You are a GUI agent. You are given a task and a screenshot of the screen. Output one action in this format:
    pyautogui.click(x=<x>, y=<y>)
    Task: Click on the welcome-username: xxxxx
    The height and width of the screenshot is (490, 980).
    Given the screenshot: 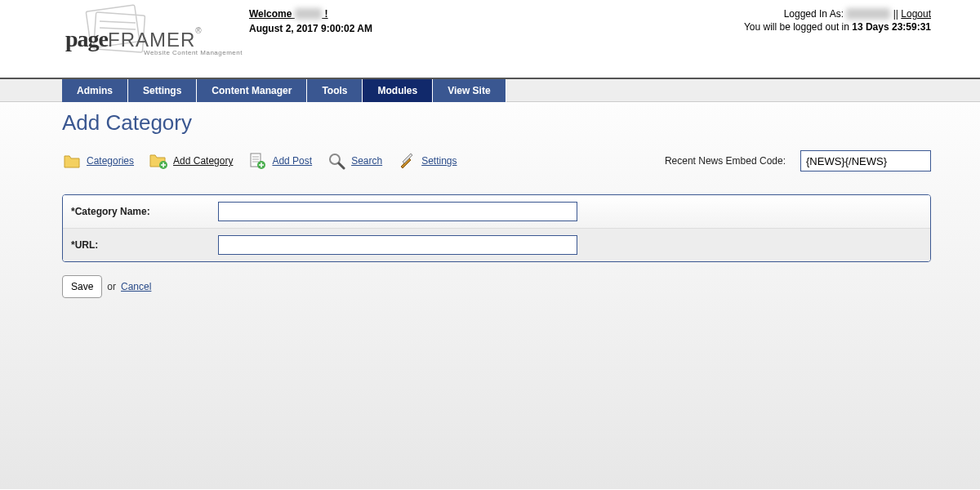 What is the action you would take?
    pyautogui.click(x=309, y=14)
    